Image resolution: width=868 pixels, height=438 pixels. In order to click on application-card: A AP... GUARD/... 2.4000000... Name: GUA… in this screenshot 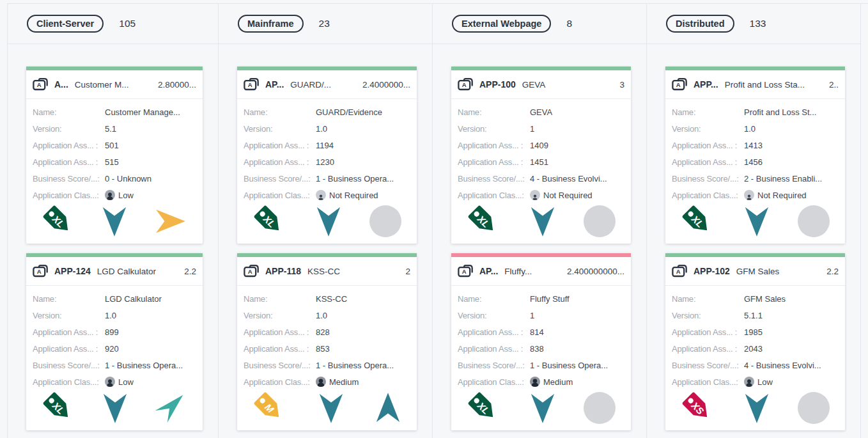, I will do `click(327, 155)`.